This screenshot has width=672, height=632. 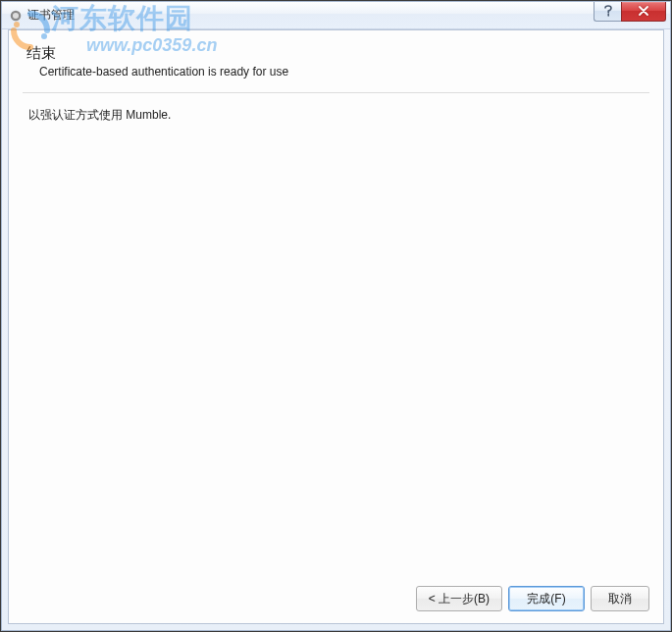 I want to click on close-icon, so click(x=644, y=12).